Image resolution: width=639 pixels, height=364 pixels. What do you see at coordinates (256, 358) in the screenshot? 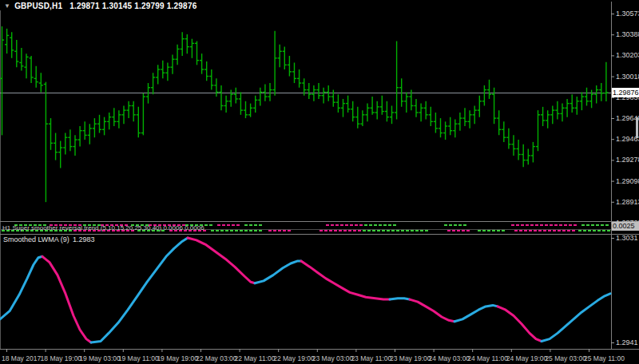
I see `time-axis-label: 22 May 11:00` at bounding box center [256, 358].